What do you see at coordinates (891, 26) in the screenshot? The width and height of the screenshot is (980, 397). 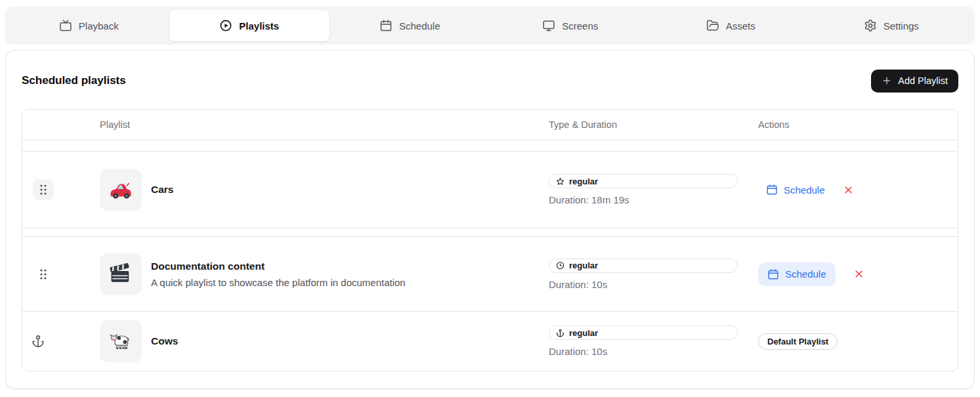 I see `tab-settings: Settings` at bounding box center [891, 26].